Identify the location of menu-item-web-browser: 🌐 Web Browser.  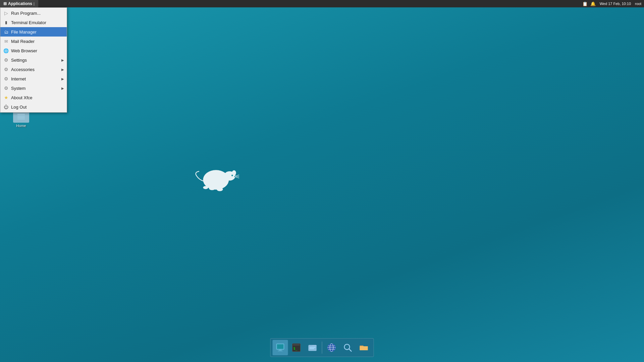
(34, 51).